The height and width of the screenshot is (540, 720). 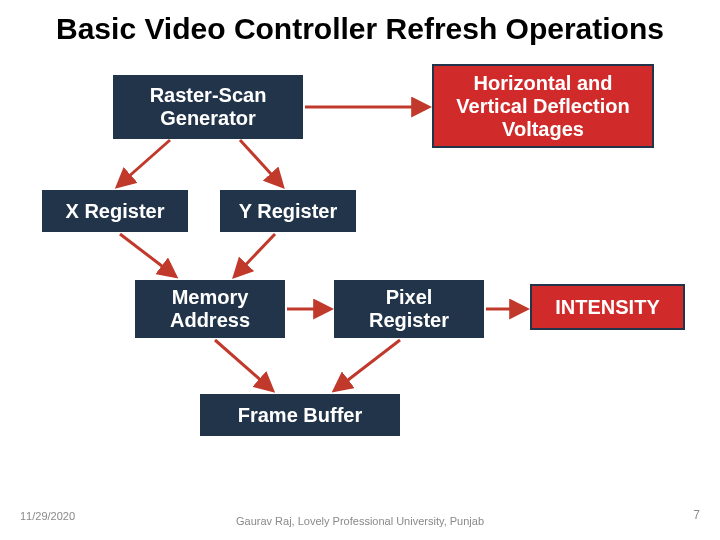 What do you see at coordinates (409, 309) in the screenshot?
I see `box-pixel-register: Pixel Register` at bounding box center [409, 309].